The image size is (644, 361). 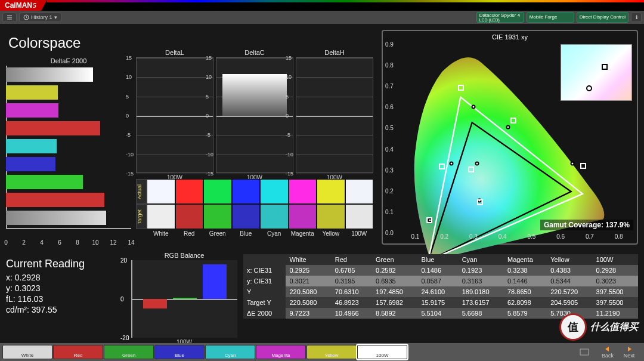 I want to click on y-tick: 20, so click(x=124, y=260).